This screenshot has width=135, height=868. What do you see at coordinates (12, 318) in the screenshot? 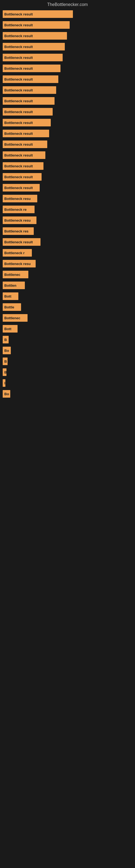
I see `bar-label: Bottlenec` at bounding box center [12, 318].